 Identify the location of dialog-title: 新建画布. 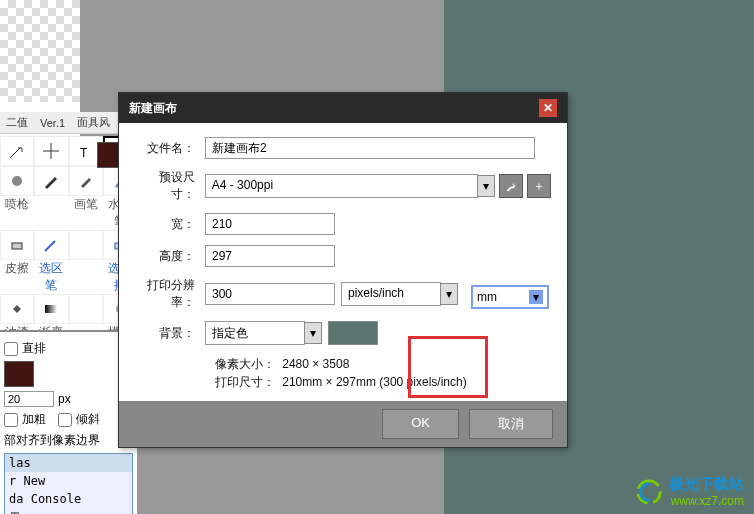
(153, 108).